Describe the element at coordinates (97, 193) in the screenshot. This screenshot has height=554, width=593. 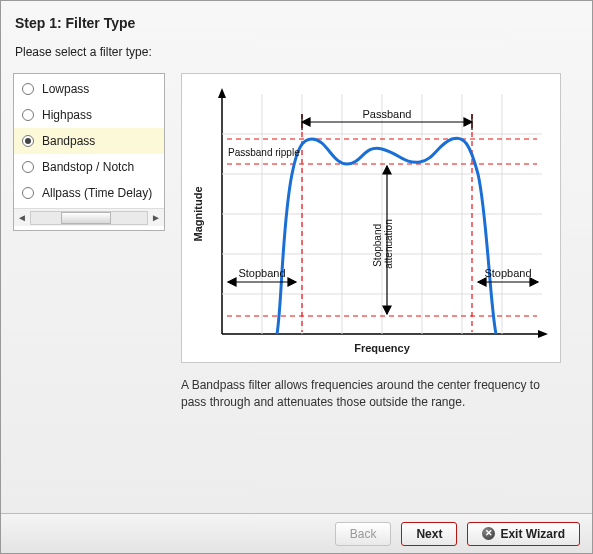
I see `filter-option-label: Allpass (Time Delay)` at that location.